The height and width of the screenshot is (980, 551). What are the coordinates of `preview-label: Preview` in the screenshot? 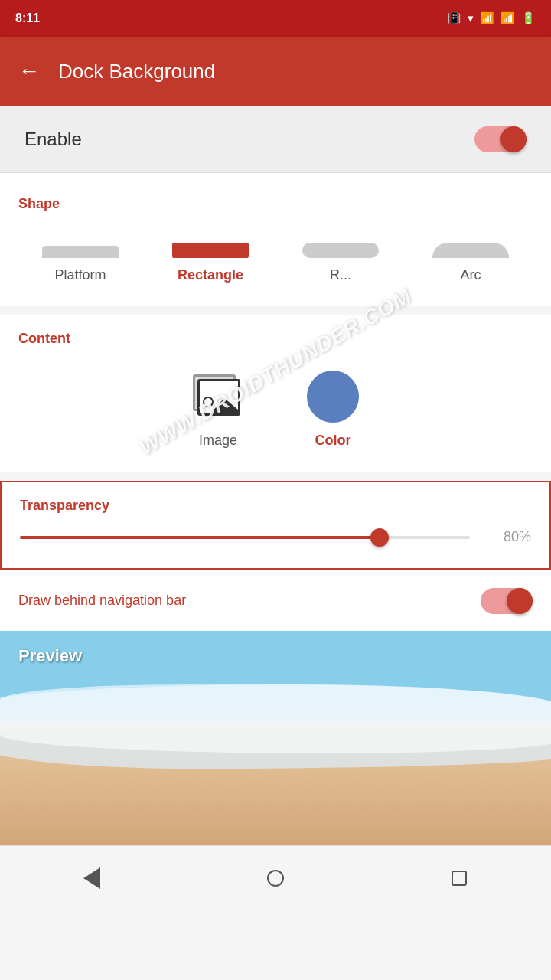 It's located at (51, 656).